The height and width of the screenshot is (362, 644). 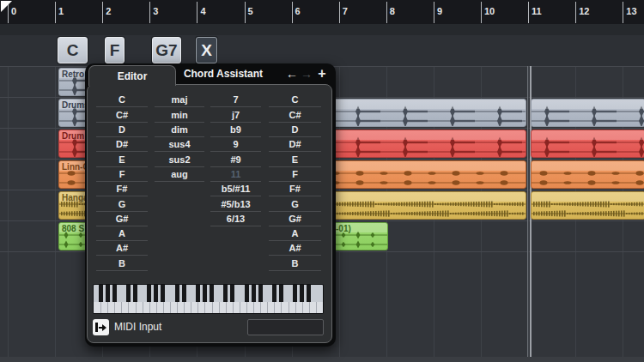 I want to click on bass-note-item-C: C#, so click(x=295, y=115).